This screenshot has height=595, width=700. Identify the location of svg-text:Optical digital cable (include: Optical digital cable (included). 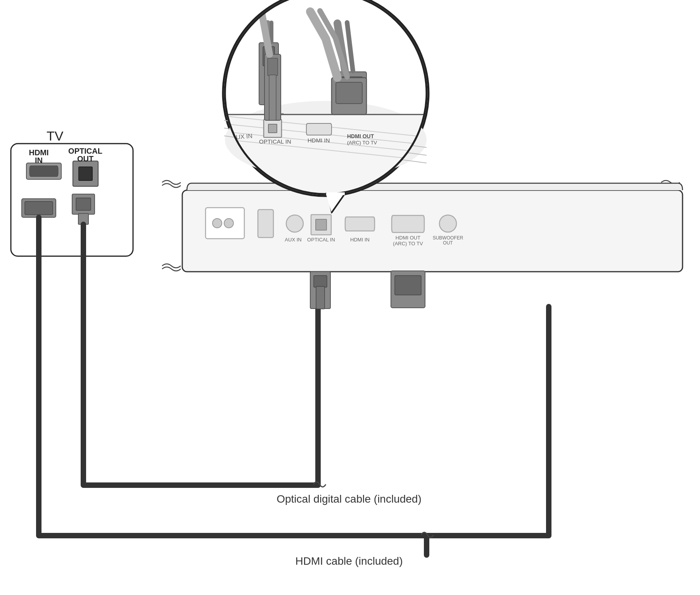
(349, 499).